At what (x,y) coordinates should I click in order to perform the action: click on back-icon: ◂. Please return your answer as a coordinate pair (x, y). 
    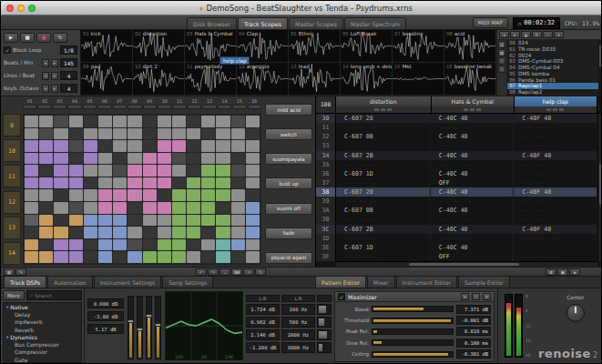
    Looking at the image, I should click on (505, 35).